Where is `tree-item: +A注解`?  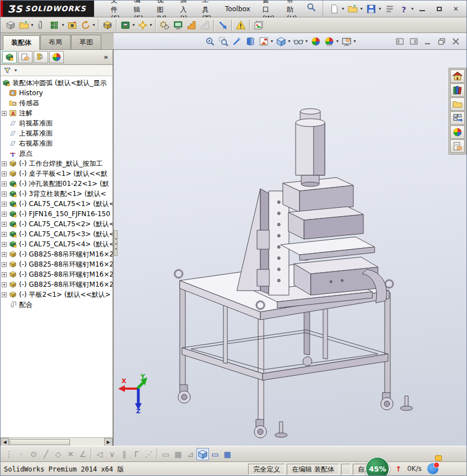
tree-item: +A注解 is located at coordinates (57, 113).